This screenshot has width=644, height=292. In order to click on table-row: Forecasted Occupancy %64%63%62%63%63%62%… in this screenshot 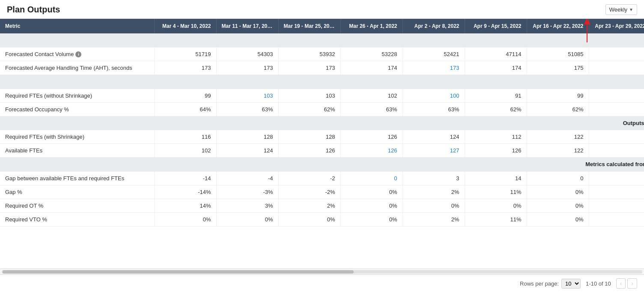, I will do `click(322, 109)`.